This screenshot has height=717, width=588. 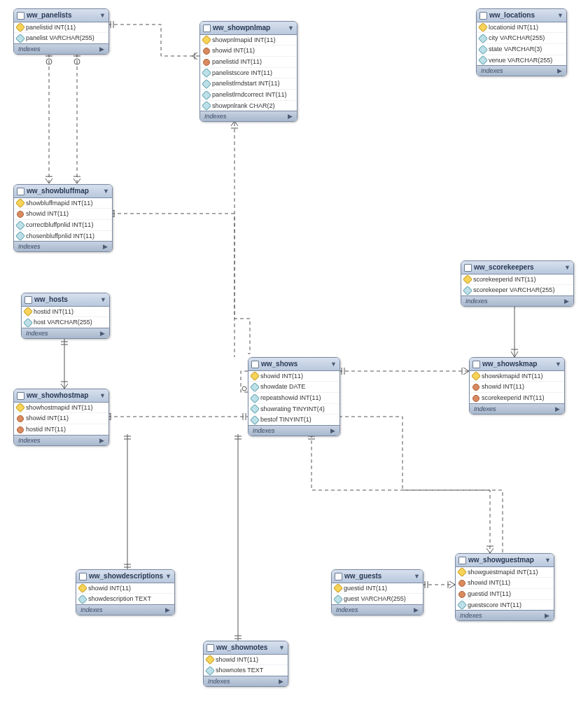 I want to click on table-scorekeepers: ww_scorekeepers▼scorekeeperid INT(11)sco…, so click(x=517, y=284).